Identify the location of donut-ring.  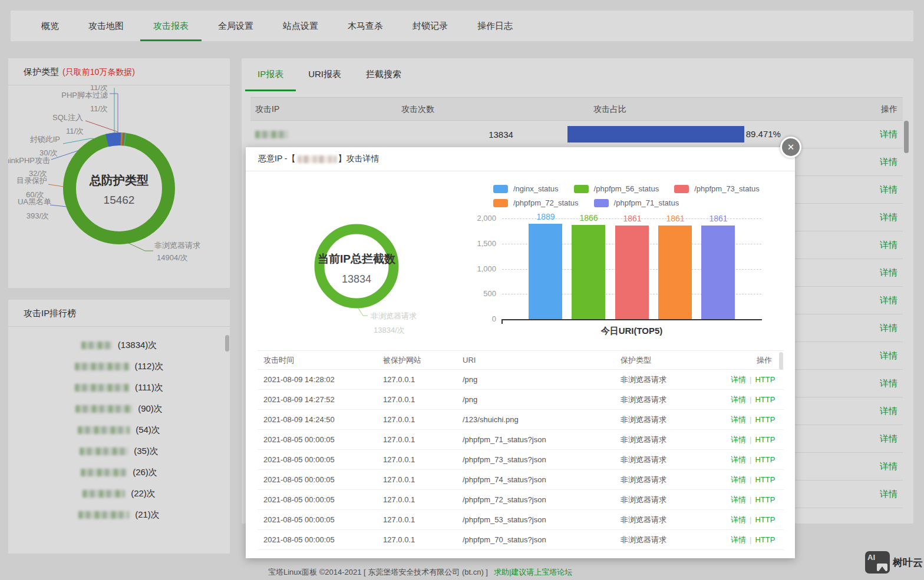
(357, 266).